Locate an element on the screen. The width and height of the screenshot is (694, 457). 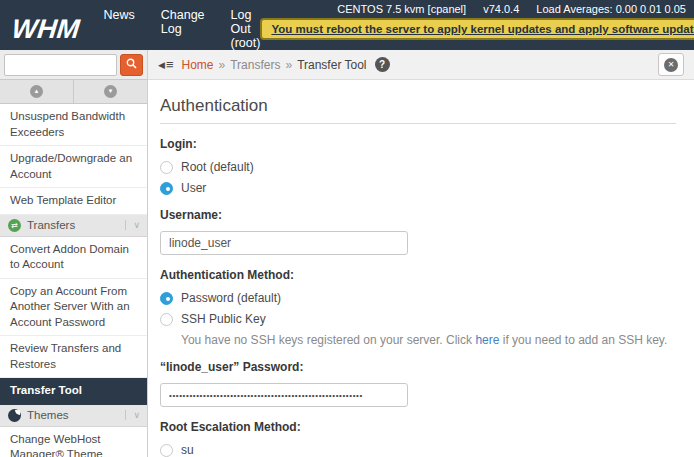
radio-su: su is located at coordinates (418, 450).